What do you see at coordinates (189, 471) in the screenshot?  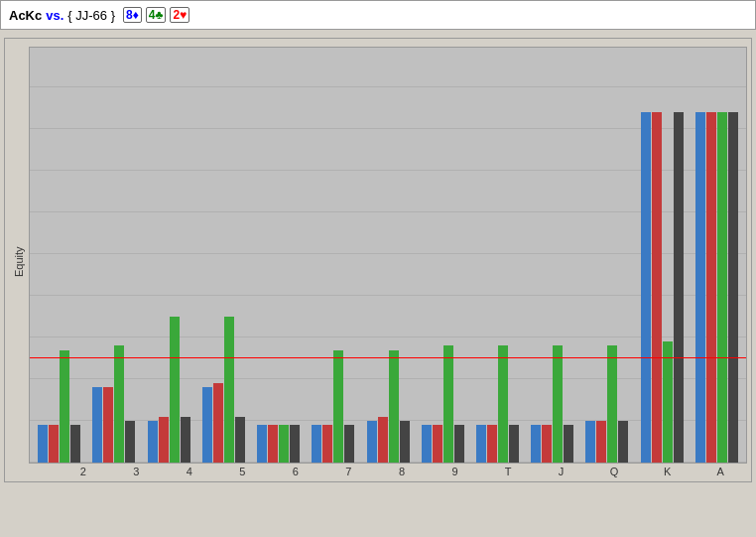 I see `x-label-4: 4` at bounding box center [189, 471].